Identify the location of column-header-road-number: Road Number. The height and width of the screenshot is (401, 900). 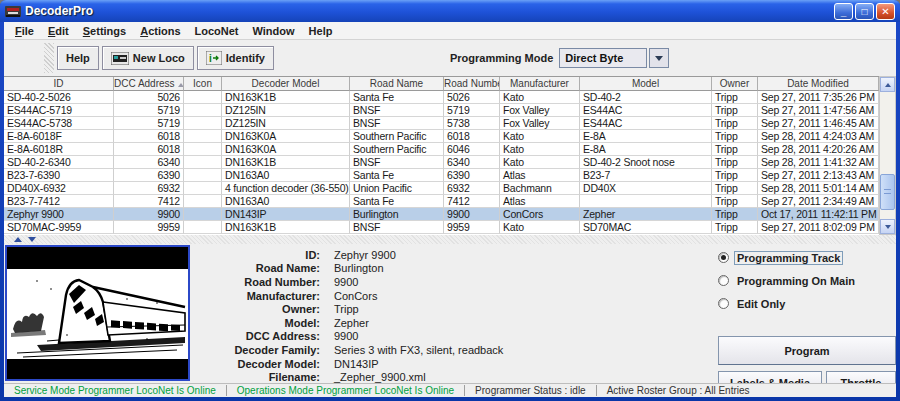
(472, 84).